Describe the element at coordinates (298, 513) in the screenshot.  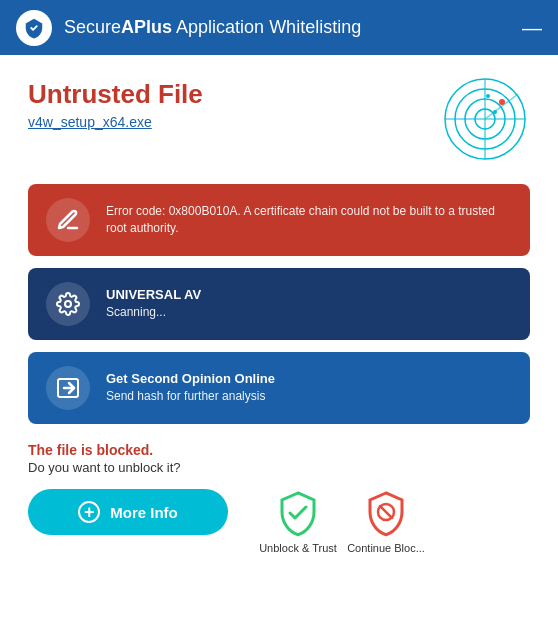
I see `shield-check-icon` at that location.